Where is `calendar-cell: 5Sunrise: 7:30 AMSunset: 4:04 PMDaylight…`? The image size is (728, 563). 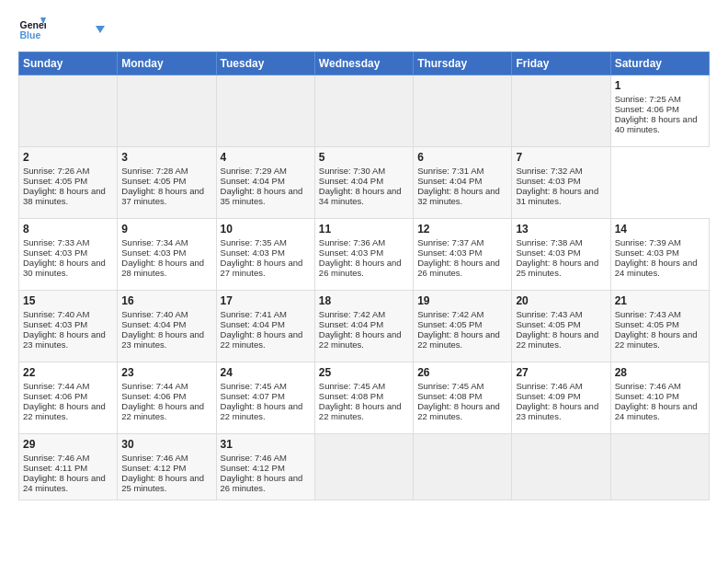
calendar-cell: 5Sunrise: 7:30 AMSunset: 4:04 PMDaylight… is located at coordinates (364, 183).